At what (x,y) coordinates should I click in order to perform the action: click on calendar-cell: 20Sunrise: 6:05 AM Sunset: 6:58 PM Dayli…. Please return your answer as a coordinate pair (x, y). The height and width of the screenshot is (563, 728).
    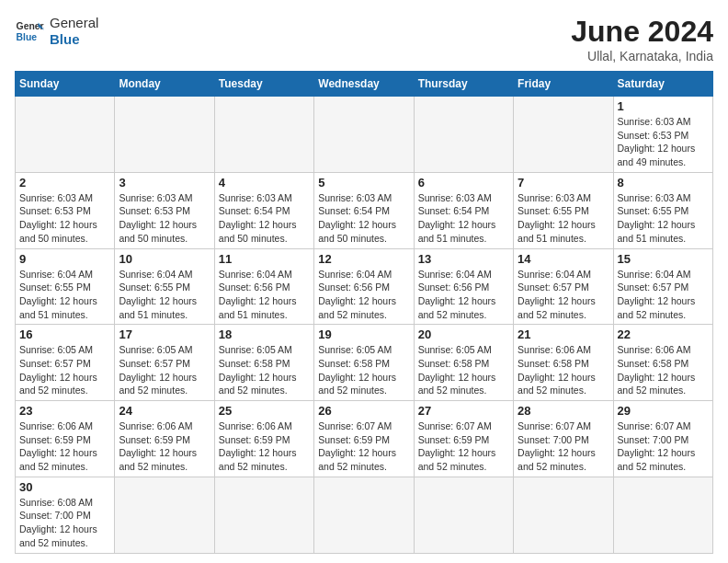
    Looking at the image, I should click on (463, 362).